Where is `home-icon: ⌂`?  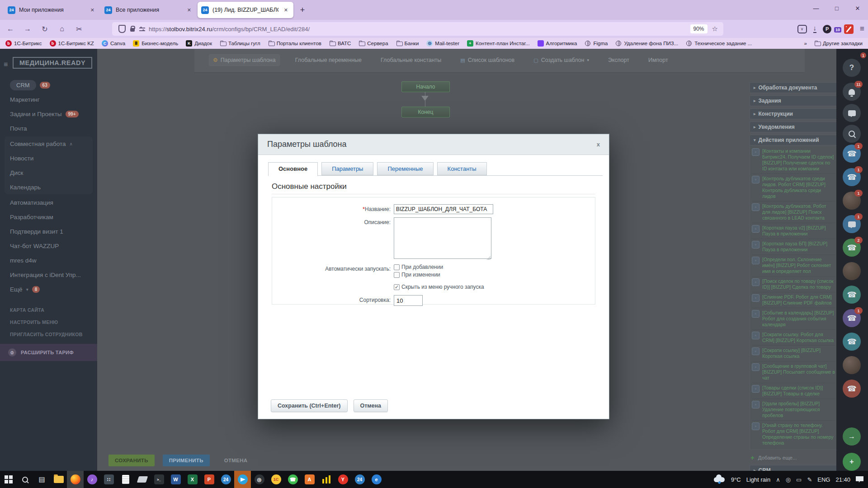
home-icon: ⌂ is located at coordinates (62, 29).